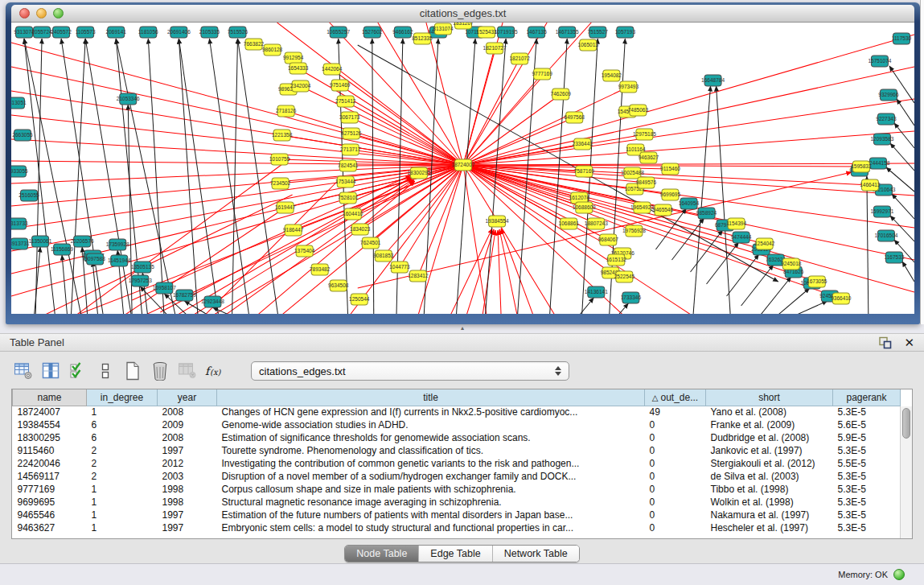 This screenshot has width=924, height=585. Describe the element at coordinates (431, 502) in the screenshot. I see `table-cell: Structural magnetic resonance image aver…` at that location.